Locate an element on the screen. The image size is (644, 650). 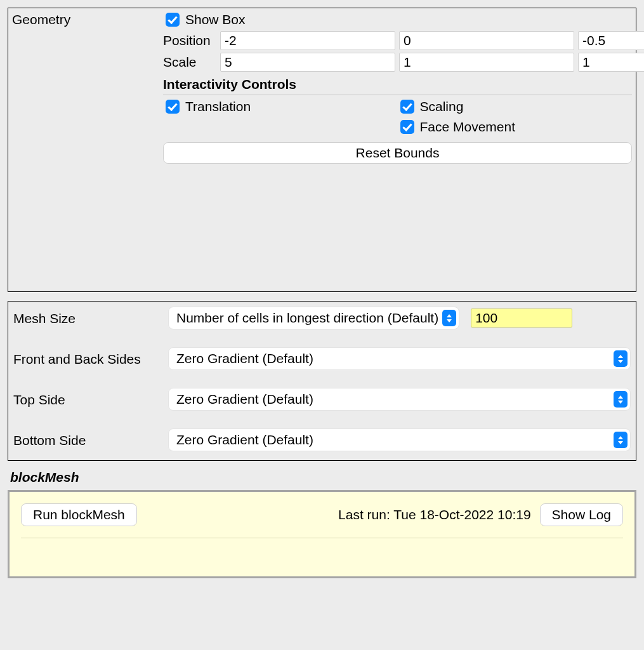
scale-y-input is located at coordinates (487, 62).